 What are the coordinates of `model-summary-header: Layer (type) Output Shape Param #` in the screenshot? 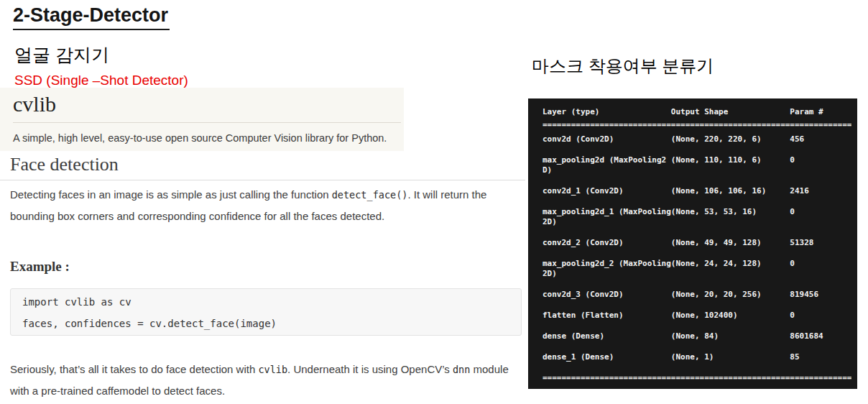 It's located at (697, 112).